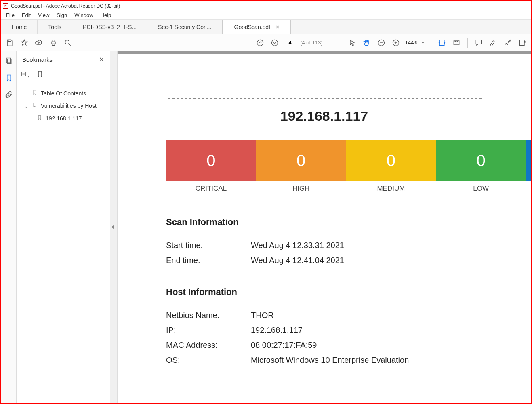 The image size is (532, 404). Describe the element at coordinates (324, 116) in the screenshot. I see `host-title: 192.168.1.117` at that location.